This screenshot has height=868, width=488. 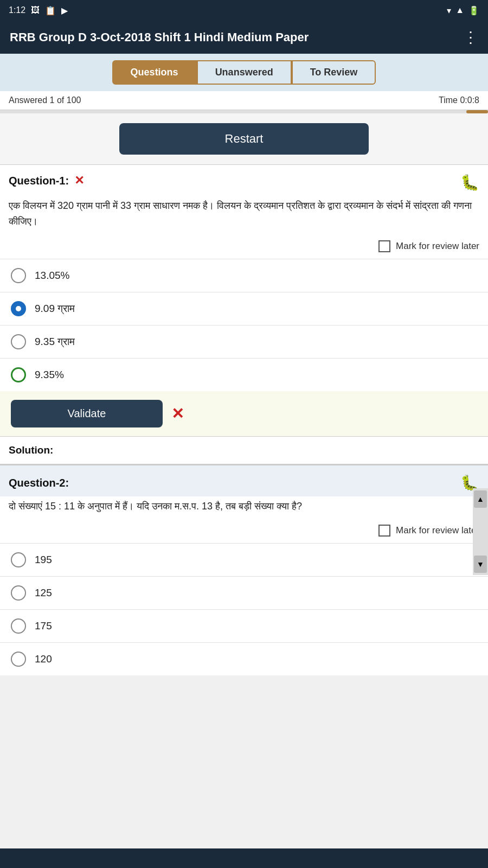 What do you see at coordinates (43, 659) in the screenshot?
I see `option-q2-d-text: 120` at bounding box center [43, 659].